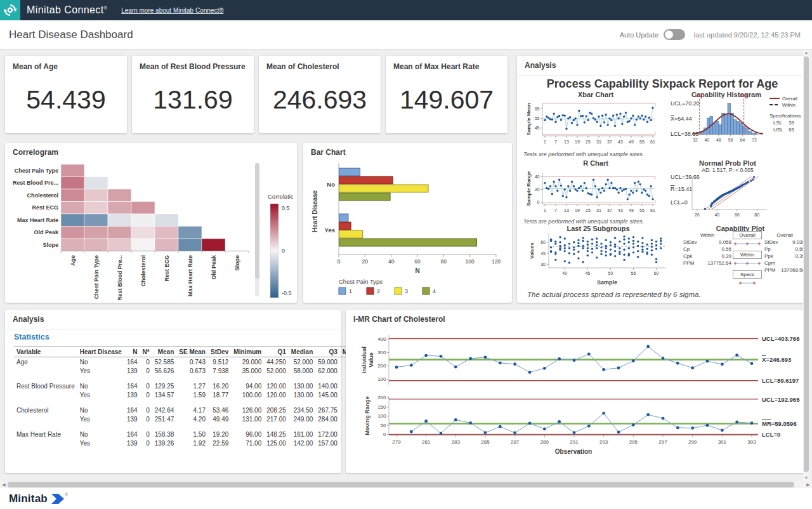 The image size is (812, 509). Describe the element at coordinates (194, 443) in the screenshot. I see `stats-row: Yes1390139.261.9222.5971.00125.00142.001…` at that location.